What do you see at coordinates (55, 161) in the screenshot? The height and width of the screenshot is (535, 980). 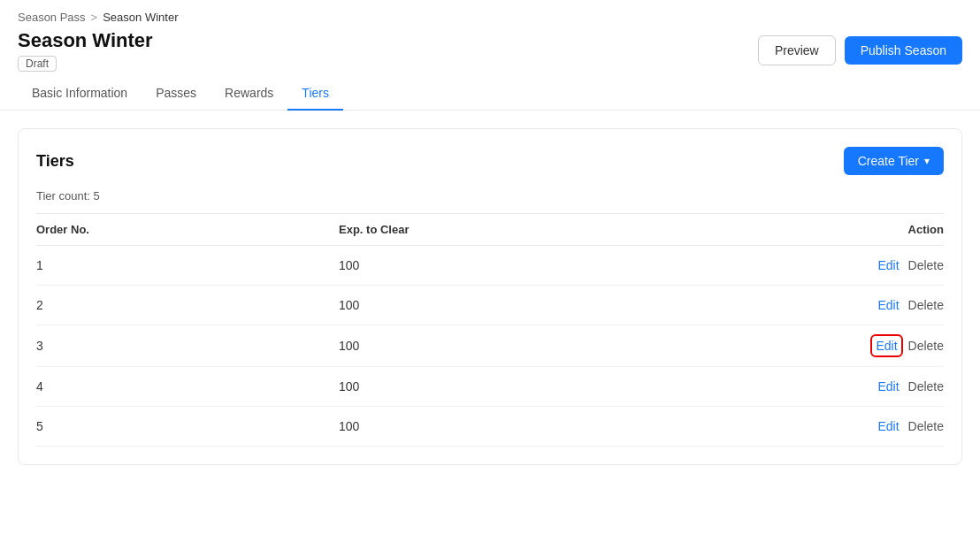 I see `tiers-title: Tiers` at bounding box center [55, 161].